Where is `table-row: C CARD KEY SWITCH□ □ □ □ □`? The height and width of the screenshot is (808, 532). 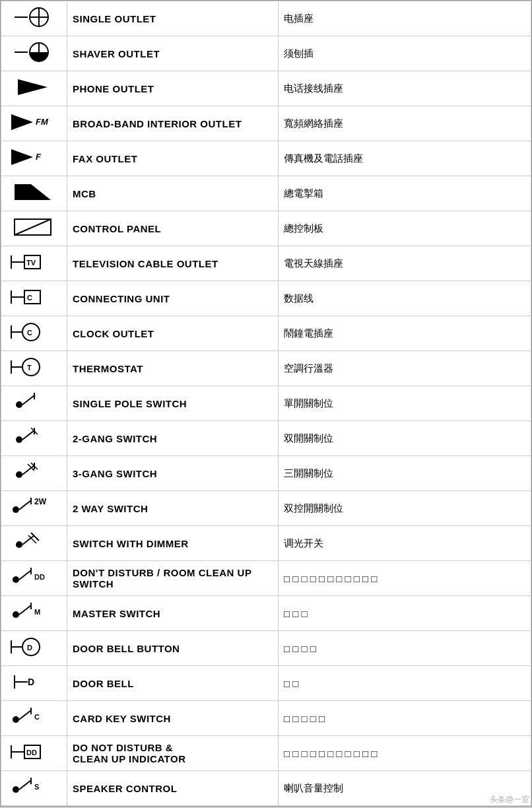
table-row: C CARD KEY SWITCH□ □ □ □ □ is located at coordinates (267, 718).